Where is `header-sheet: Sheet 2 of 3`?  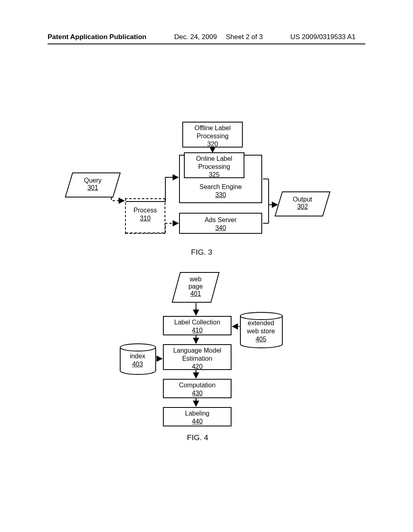
header-sheet: Sheet 2 of 3 is located at coordinates (244, 37).